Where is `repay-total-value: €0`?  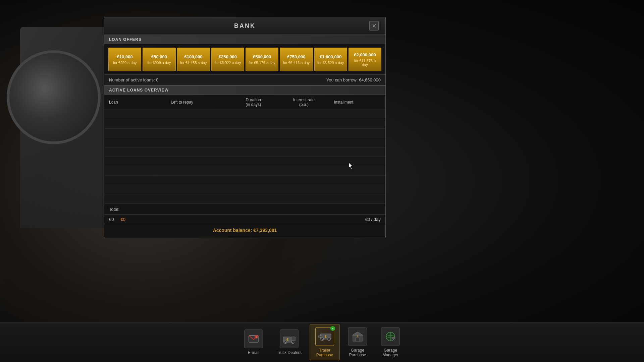 repay-total-value: €0 is located at coordinates (123, 219).